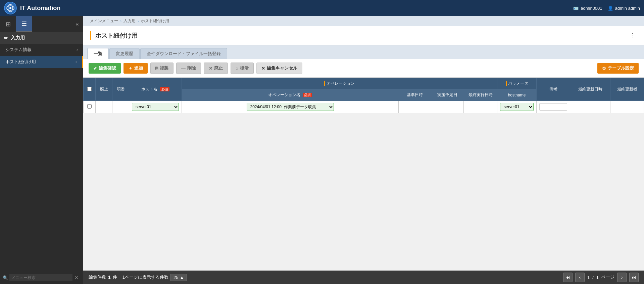 Image resolution: width=644 pixels, height=284 pixels. I want to click on select-all-checkbox, so click(89, 89).